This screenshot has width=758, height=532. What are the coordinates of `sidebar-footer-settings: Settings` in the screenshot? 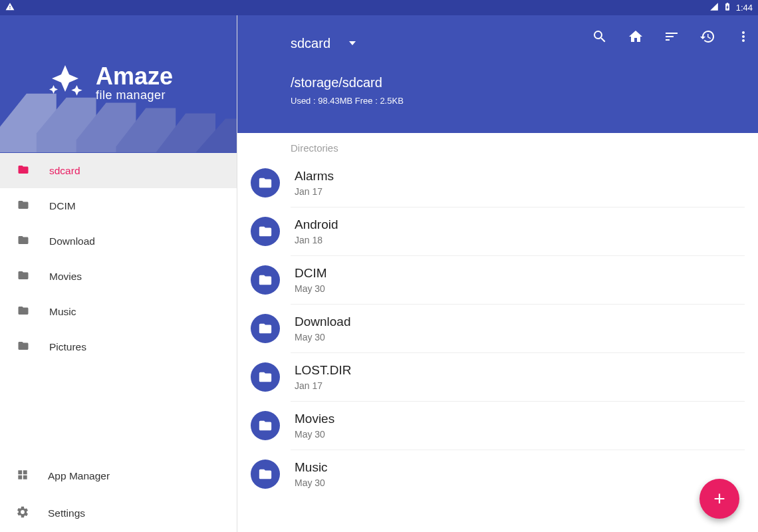 It's located at (118, 513).